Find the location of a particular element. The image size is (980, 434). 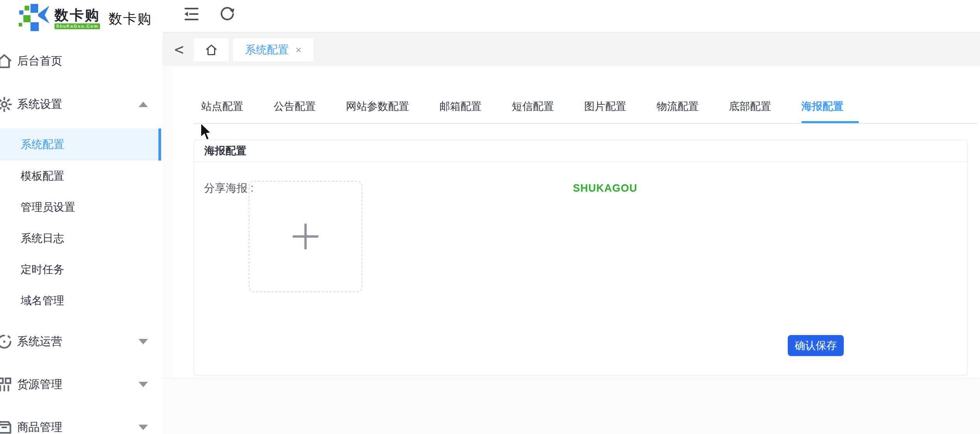

tab-strip: < 系统配置 × is located at coordinates (571, 49).